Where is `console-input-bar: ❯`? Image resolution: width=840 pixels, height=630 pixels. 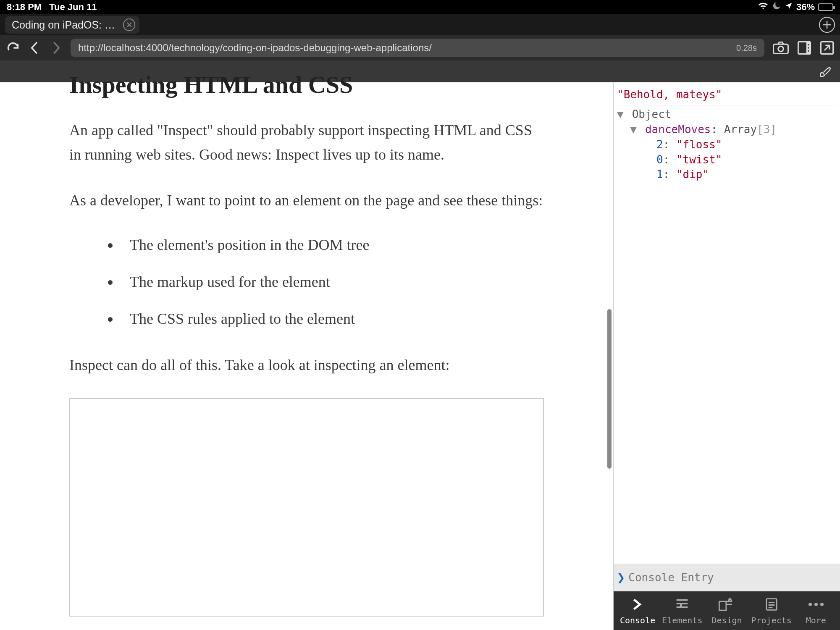
console-input-bar: ❯ is located at coordinates (727, 578).